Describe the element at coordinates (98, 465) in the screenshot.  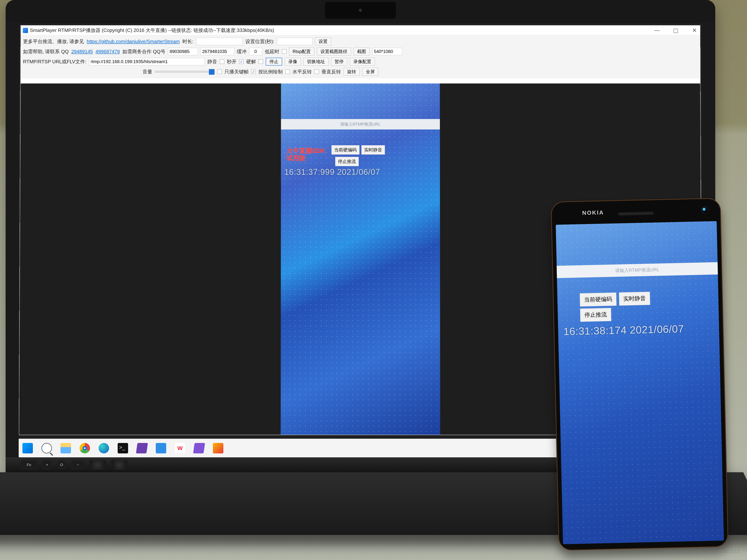
I see `key-fn-indicator-icon` at that location.